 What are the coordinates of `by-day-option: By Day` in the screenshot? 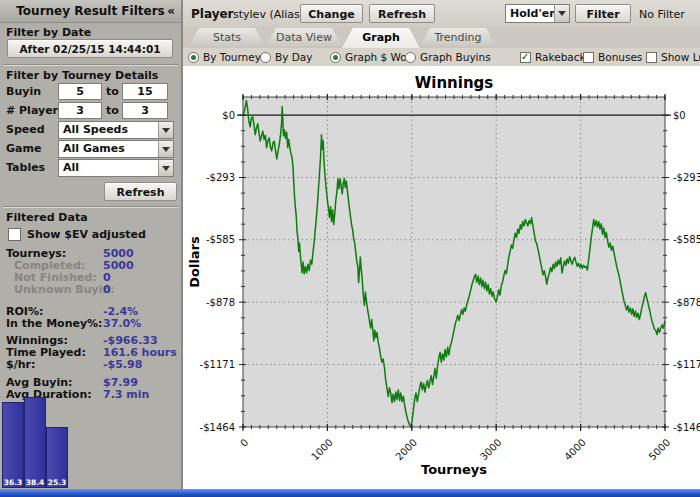 It's located at (286, 58).